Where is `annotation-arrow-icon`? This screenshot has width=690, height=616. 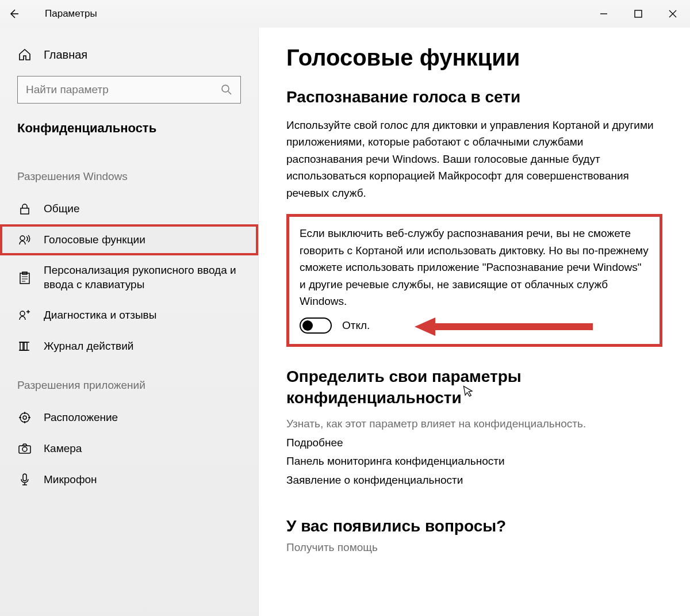 annotation-arrow-icon is located at coordinates (507, 327).